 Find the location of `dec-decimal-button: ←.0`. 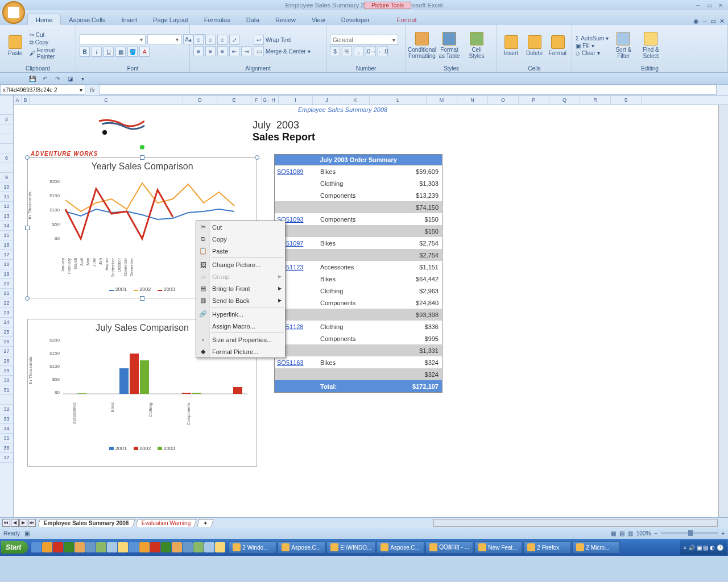

dec-decimal-button: ←.0 is located at coordinates (383, 51).